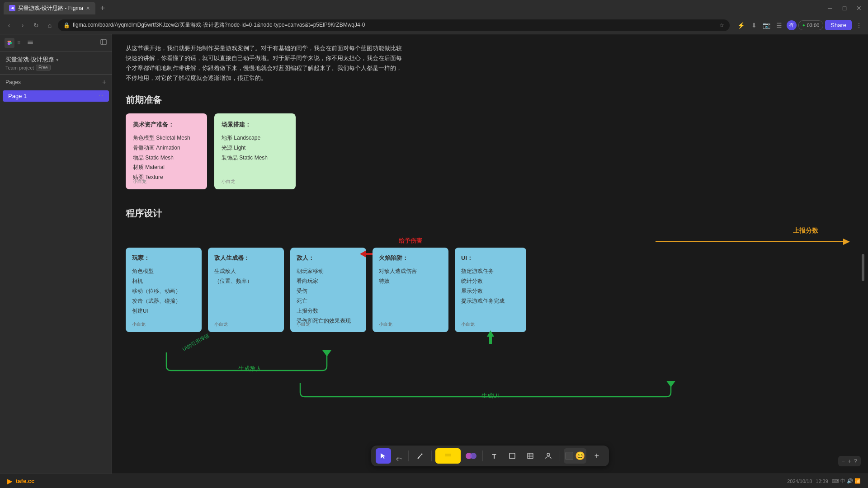 The height and width of the screenshot is (488, 868). I want to click on spawner-card-title: 敌人生成器：, so click(246, 258).